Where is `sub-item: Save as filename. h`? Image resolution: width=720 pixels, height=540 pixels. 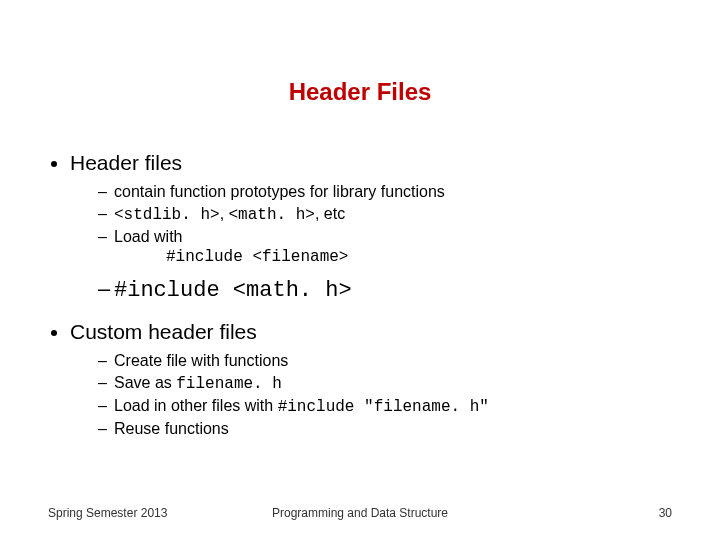
sub-item: Save as filename. h is located at coordinates (385, 384).